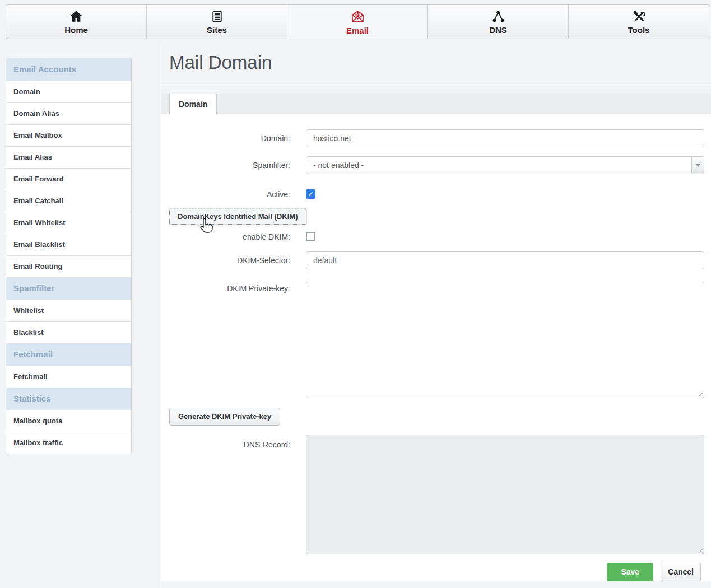 The image size is (711, 588). I want to click on sidebar-section-spamfilter: Spamfilter, so click(68, 288).